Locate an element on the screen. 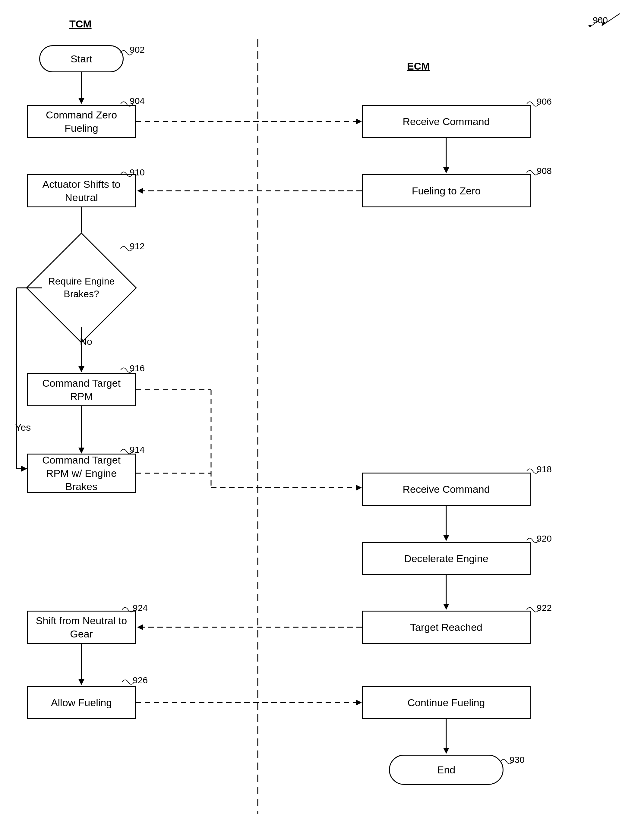 The width and height of the screenshot is (644, 840). shift-neutral-gear-box: Shift from Neutral to Gear is located at coordinates (81, 627).